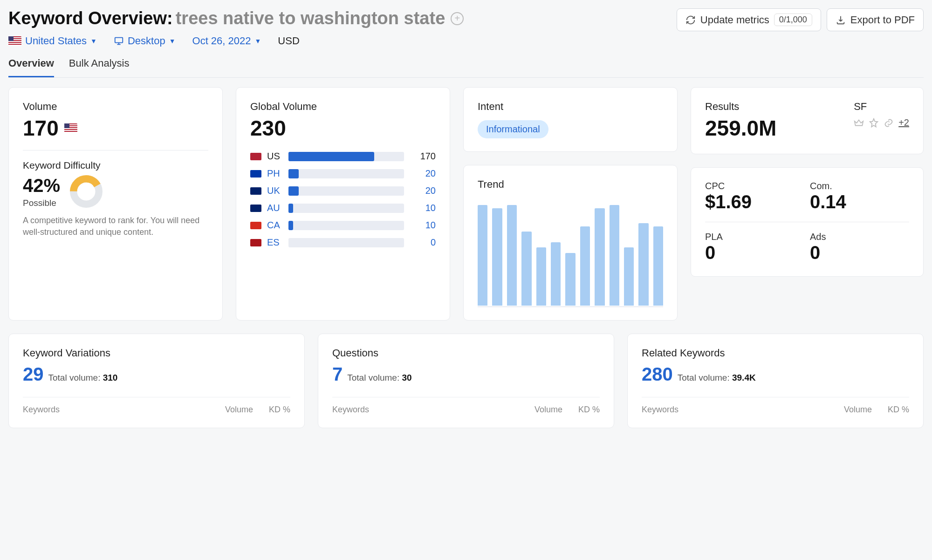 This screenshot has height=560, width=932. Describe the element at coordinates (116, 226) in the screenshot. I see `kd-description: A competitive keyword to rank for. You w…` at that location.